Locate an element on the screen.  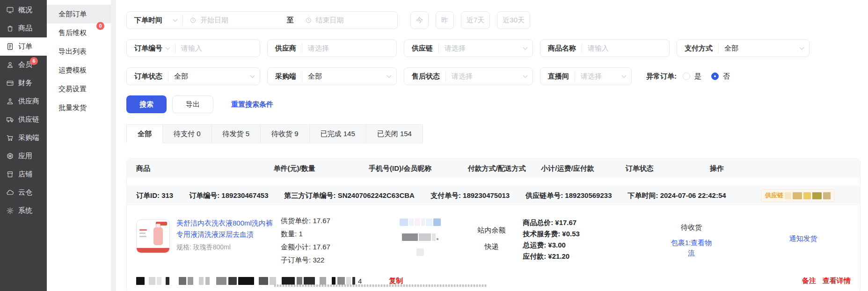
sidebar-item-members: 会员 6 is located at coordinates (23, 65).